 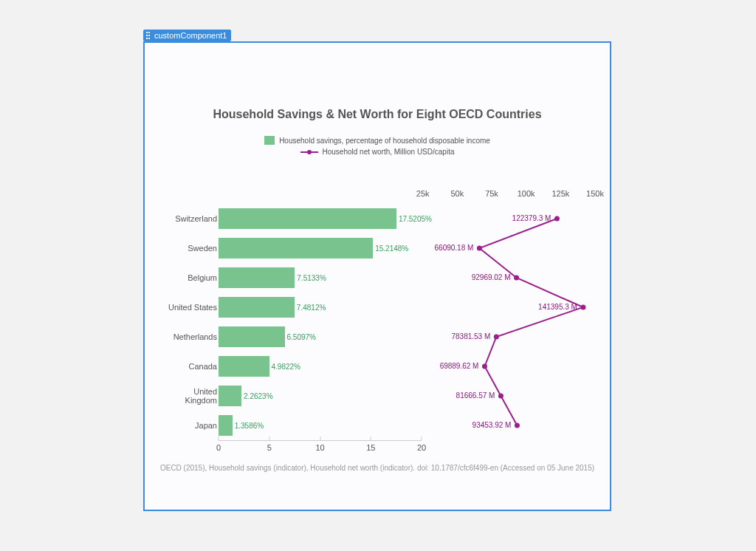 I want to click on category-label: Japan, so click(x=189, y=425).